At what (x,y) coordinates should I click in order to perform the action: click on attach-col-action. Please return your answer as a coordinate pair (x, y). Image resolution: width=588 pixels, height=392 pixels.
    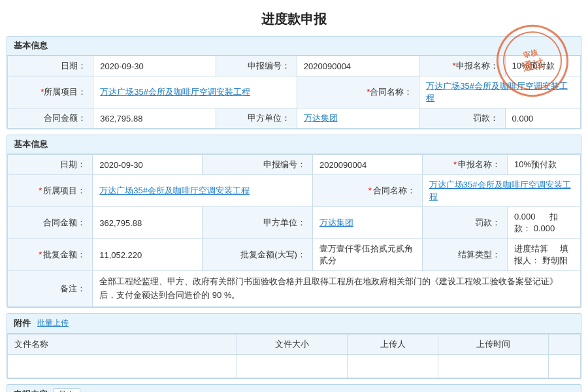
    Looking at the image, I should click on (564, 344).